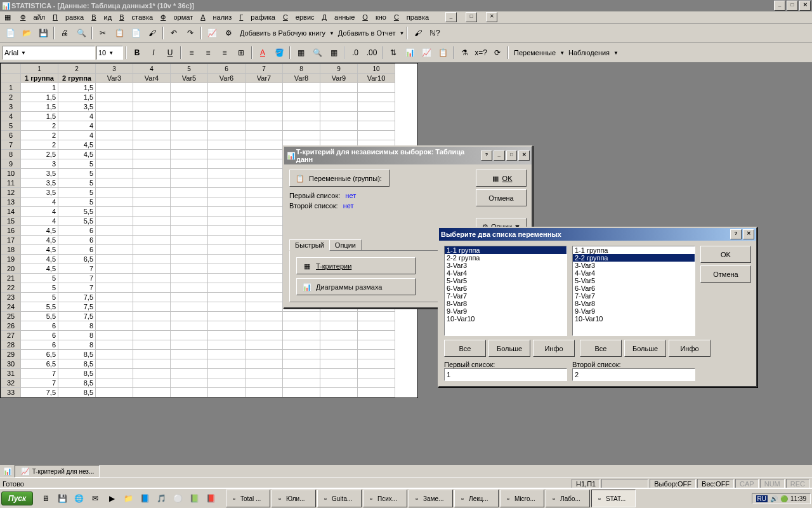 This screenshot has height=508, width=812. I want to click on tray-icon: 🟢, so click(784, 499).